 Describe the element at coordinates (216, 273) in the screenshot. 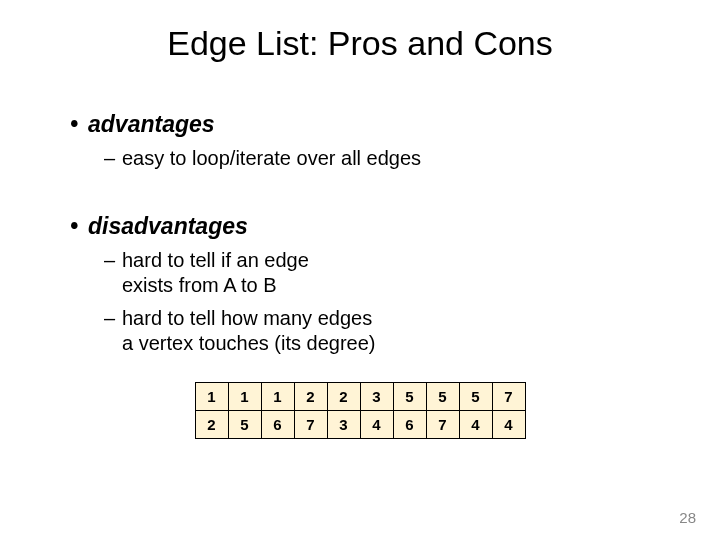

I see `disadvantages-item-text: hard to tell if an edge exists from A to…` at that location.